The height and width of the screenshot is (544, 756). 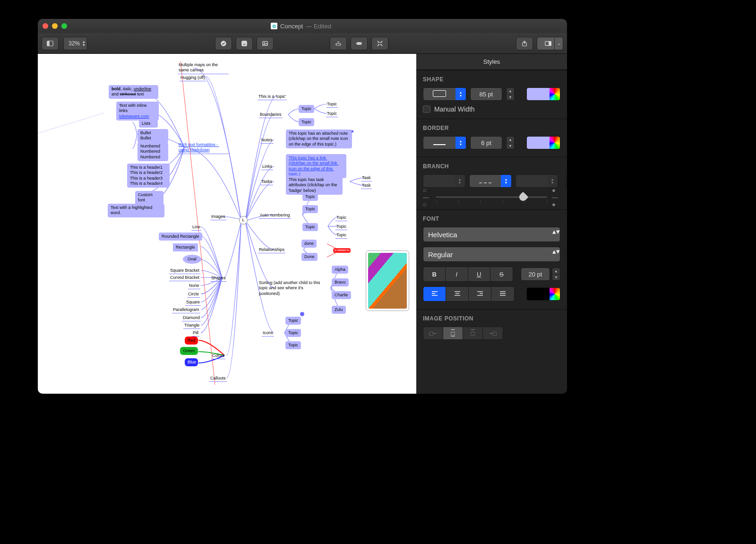 What do you see at coordinates (192, 259) in the screenshot?
I see `node-box: Oval` at bounding box center [192, 259].